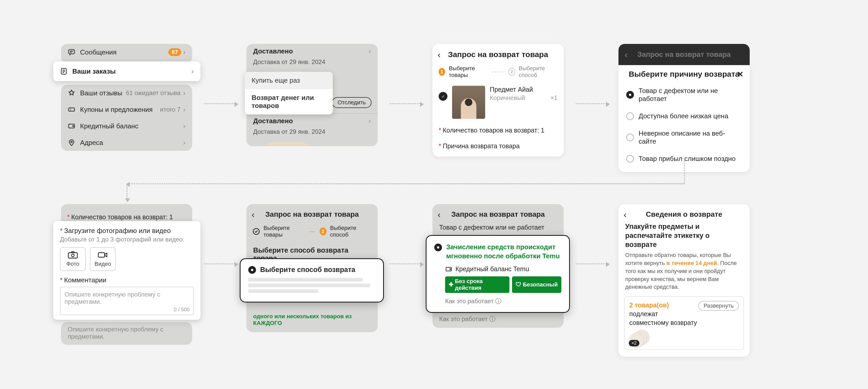 The width and height of the screenshot is (868, 389). What do you see at coordinates (182, 310) in the screenshot?
I see `char-counter: 0 / 500` at bounding box center [182, 310].